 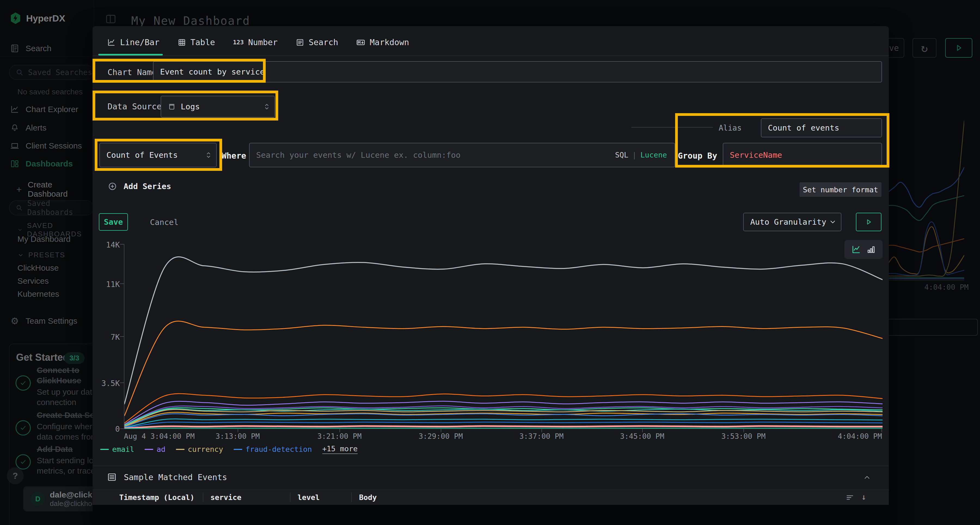 What do you see at coordinates (258, 43) in the screenshot?
I see `chart-type-tabs: Line/Bar Table 123 Number Search` at bounding box center [258, 43].